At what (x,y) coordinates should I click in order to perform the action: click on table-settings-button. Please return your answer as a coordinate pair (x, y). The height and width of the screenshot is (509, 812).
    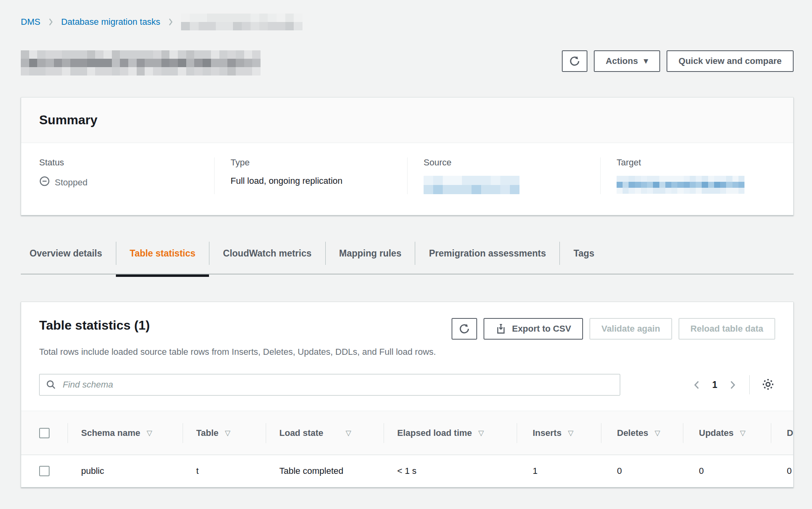
    Looking at the image, I should click on (768, 385).